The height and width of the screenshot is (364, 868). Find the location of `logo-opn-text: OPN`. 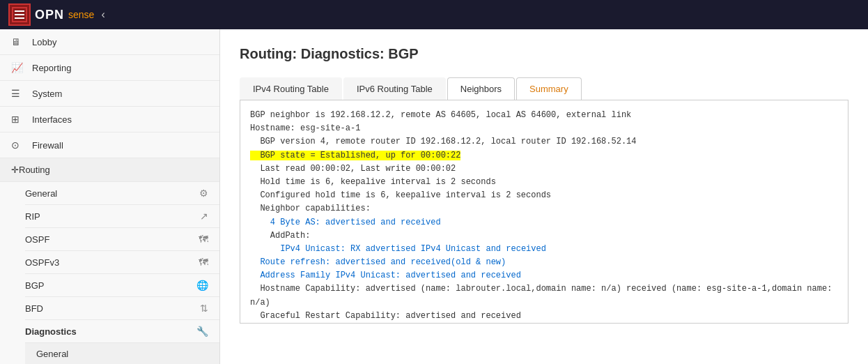

logo-opn-text: OPN is located at coordinates (49, 15).